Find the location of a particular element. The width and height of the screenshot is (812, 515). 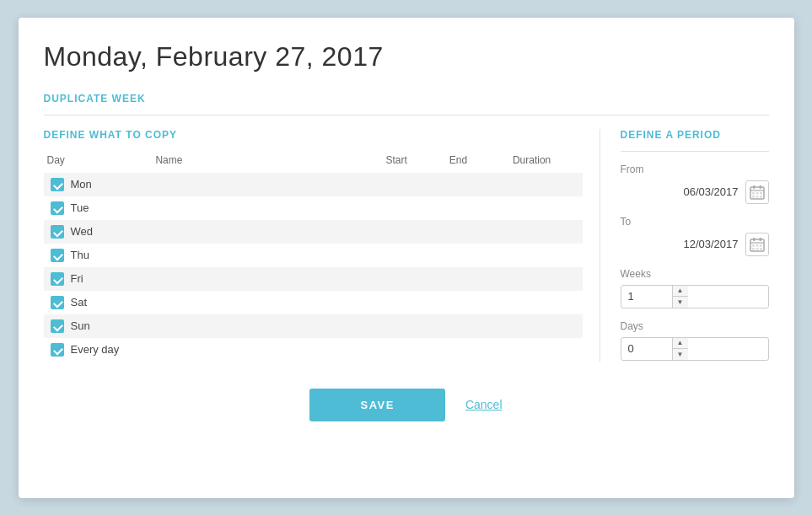

day-cell: Fri is located at coordinates (98, 279).